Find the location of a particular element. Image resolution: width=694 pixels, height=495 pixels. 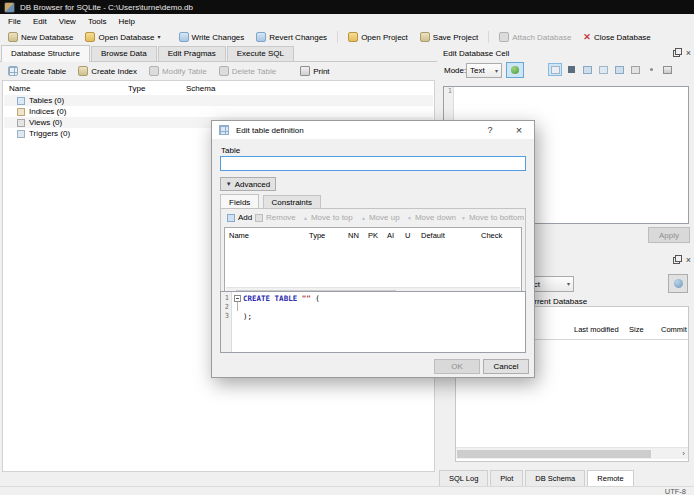

tab-plot: Plot is located at coordinates (506, 478).